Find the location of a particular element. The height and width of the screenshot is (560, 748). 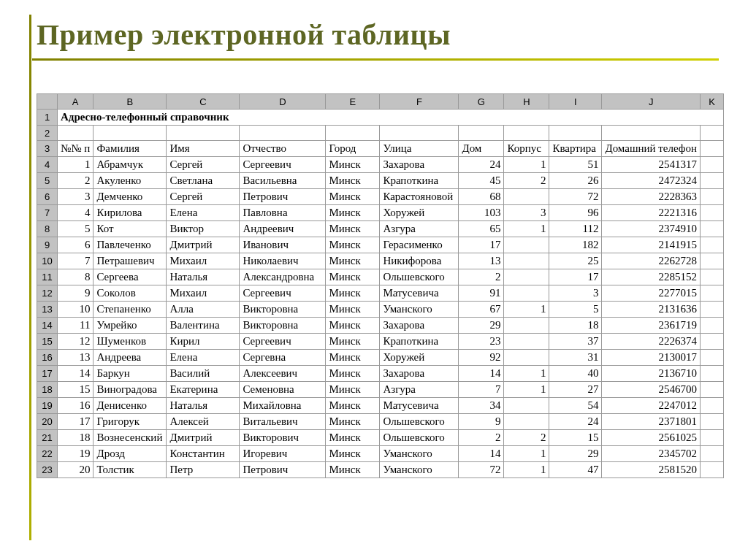

cell: Виктор is located at coordinates (203, 229).